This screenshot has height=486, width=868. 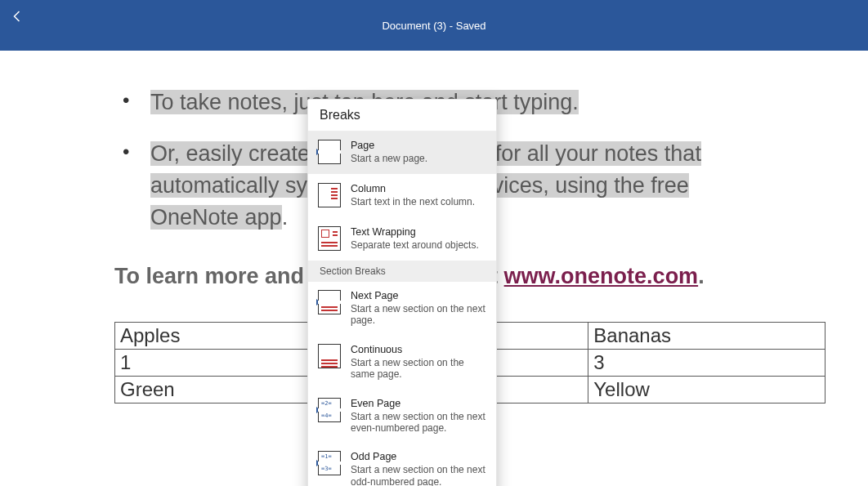 I want to click on even-page-icon: =2==4=, so click(x=331, y=411).